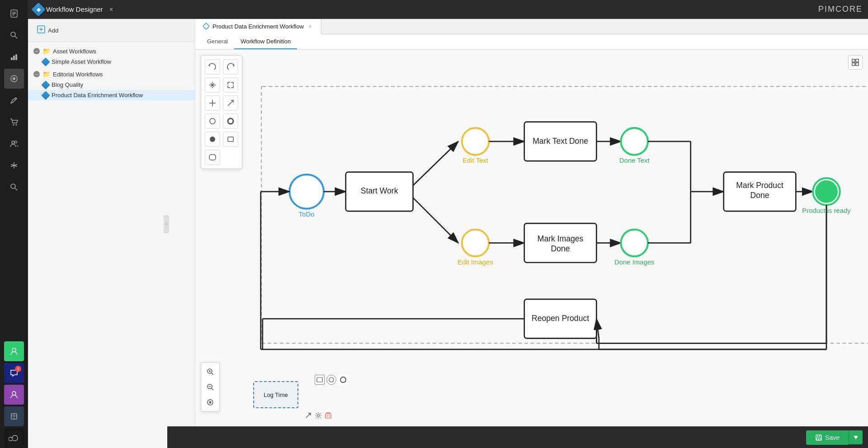 The height and width of the screenshot is (448, 868). Describe the element at coordinates (331, 380) in the screenshot. I see `action-circle-icon` at that location.